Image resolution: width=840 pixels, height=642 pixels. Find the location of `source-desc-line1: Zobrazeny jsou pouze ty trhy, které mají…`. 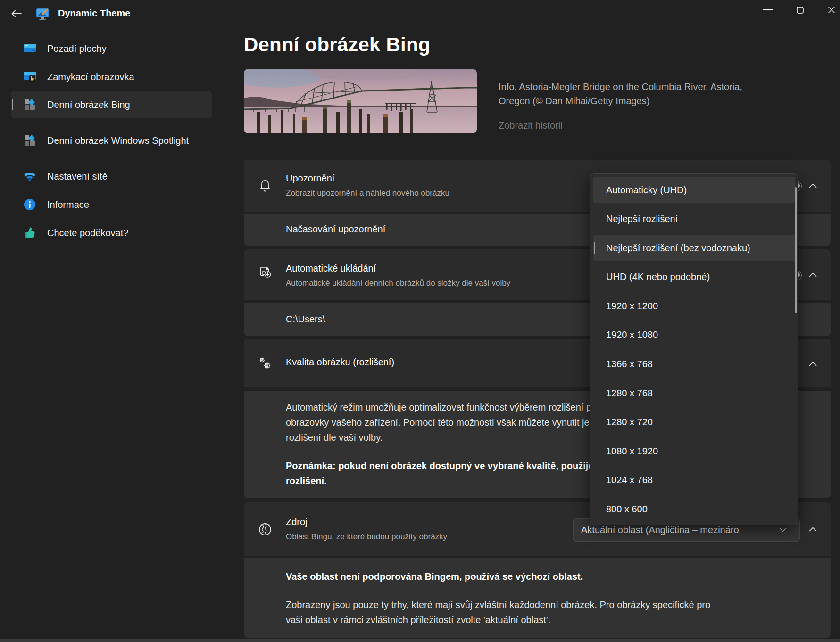

source-desc-line1: Zobrazeny jsou pouze ty trhy, které mají… is located at coordinates (498, 605).